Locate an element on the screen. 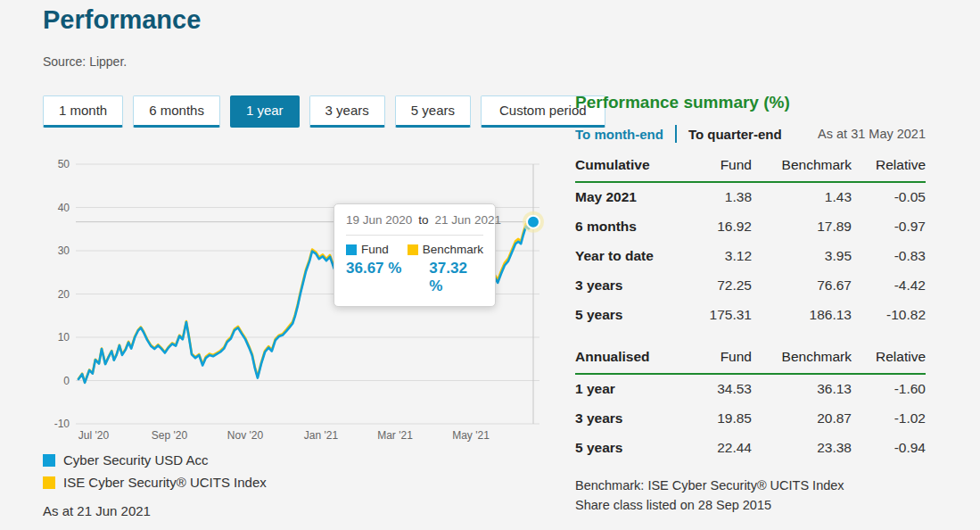 The height and width of the screenshot is (530, 980). summary-as-at: As at 31 May 2021 is located at coordinates (872, 134).